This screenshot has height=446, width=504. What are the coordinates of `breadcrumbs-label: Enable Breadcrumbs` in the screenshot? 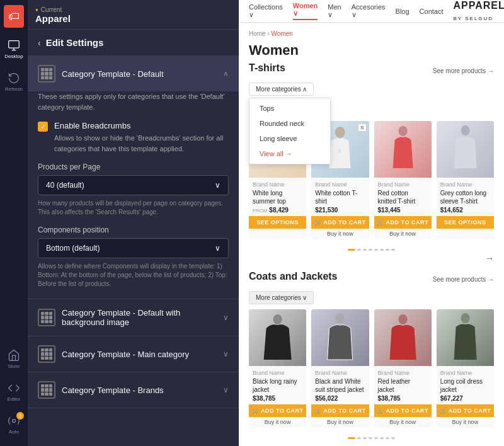 It's located at (141, 126).